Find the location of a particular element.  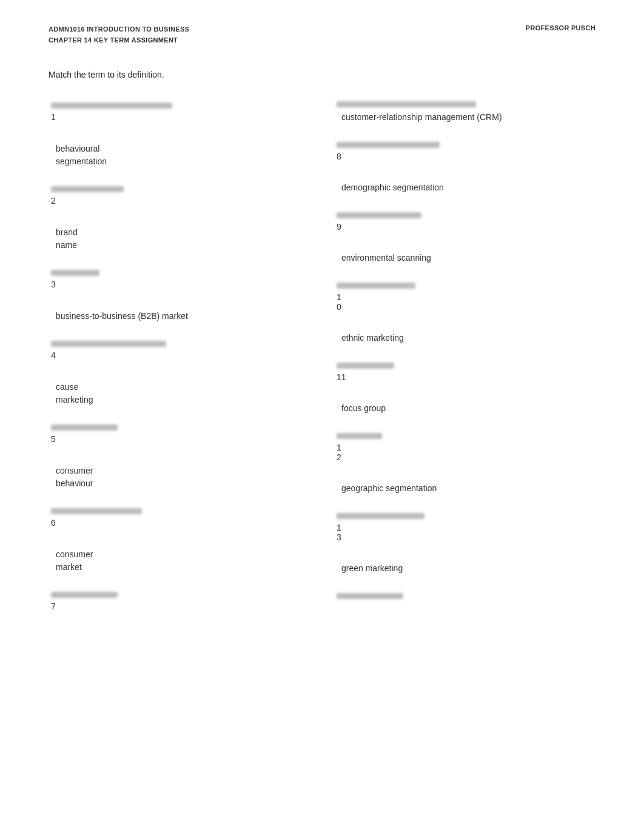

list-item: ethnic marketing is located at coordinates (465, 337).